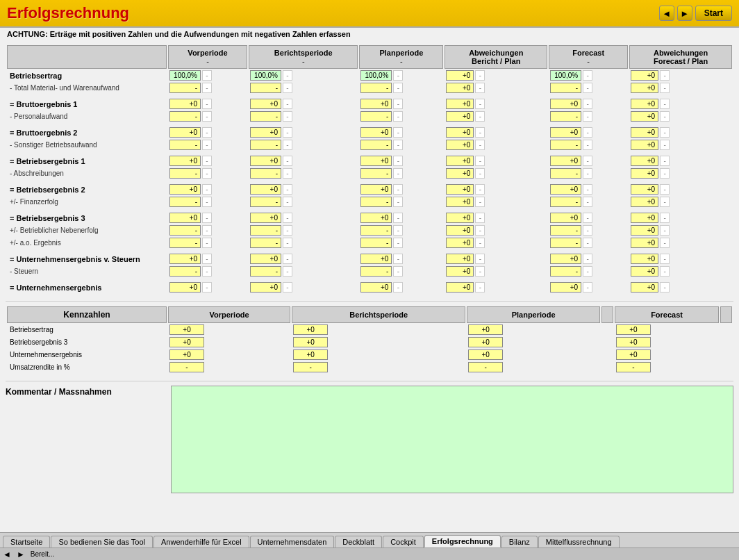 The width and height of the screenshot is (739, 560). What do you see at coordinates (579, 542) in the screenshot?
I see `tab-mittelflussrechnung: Mittelflussrechnung` at bounding box center [579, 542].